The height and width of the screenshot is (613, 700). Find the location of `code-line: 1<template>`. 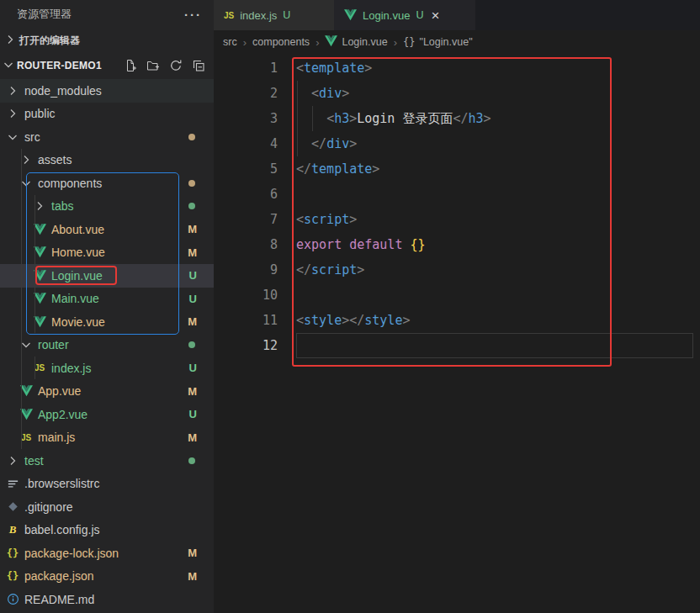

code-line: 1<template> is located at coordinates (457, 68).